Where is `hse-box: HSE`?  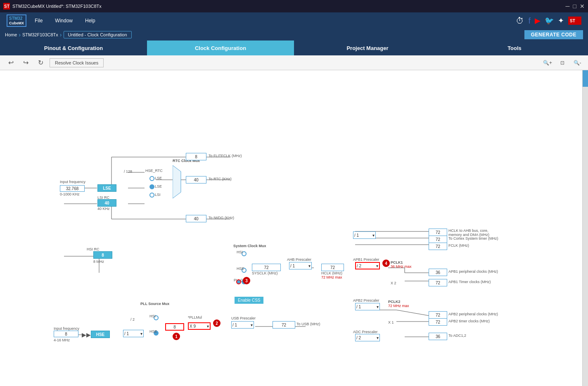 hse-box: HSE is located at coordinates (100, 334).